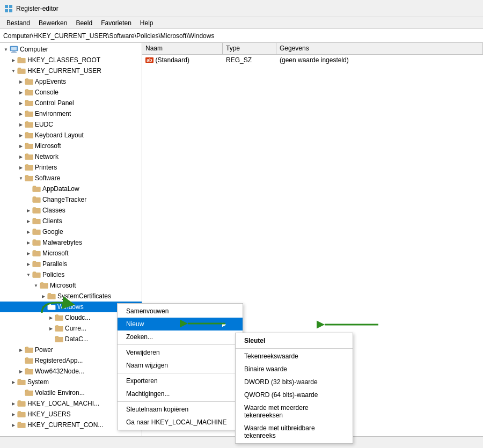  What do you see at coordinates (71, 103) in the screenshot?
I see `tree-item-controlpanel: Control Panel` at bounding box center [71, 103].